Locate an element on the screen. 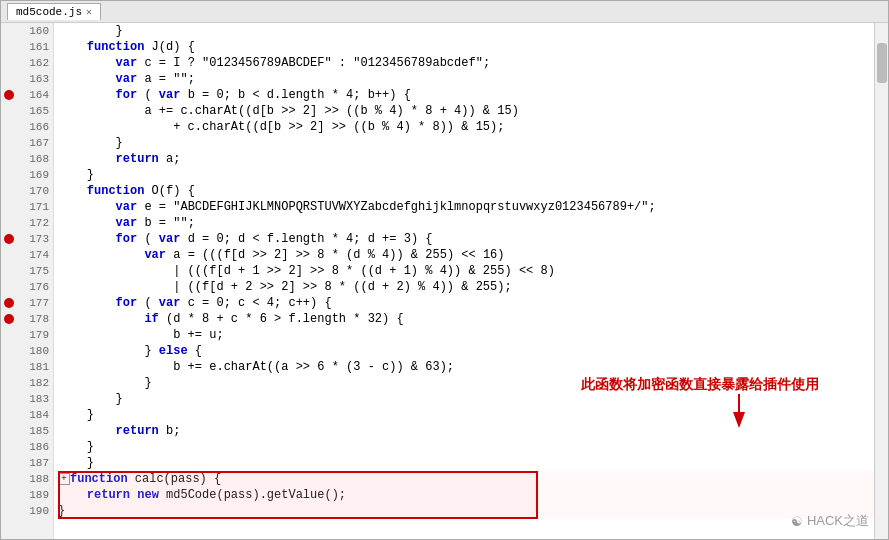 This screenshot has height=540, width=889. code-line: +function calc(pass) { is located at coordinates (466, 479).